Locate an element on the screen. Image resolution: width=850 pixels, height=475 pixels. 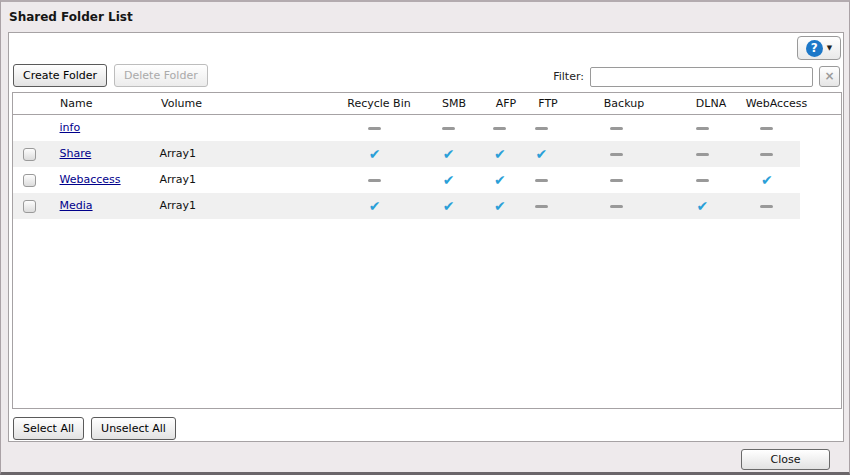
select-all-button: Select All is located at coordinates (48, 428).